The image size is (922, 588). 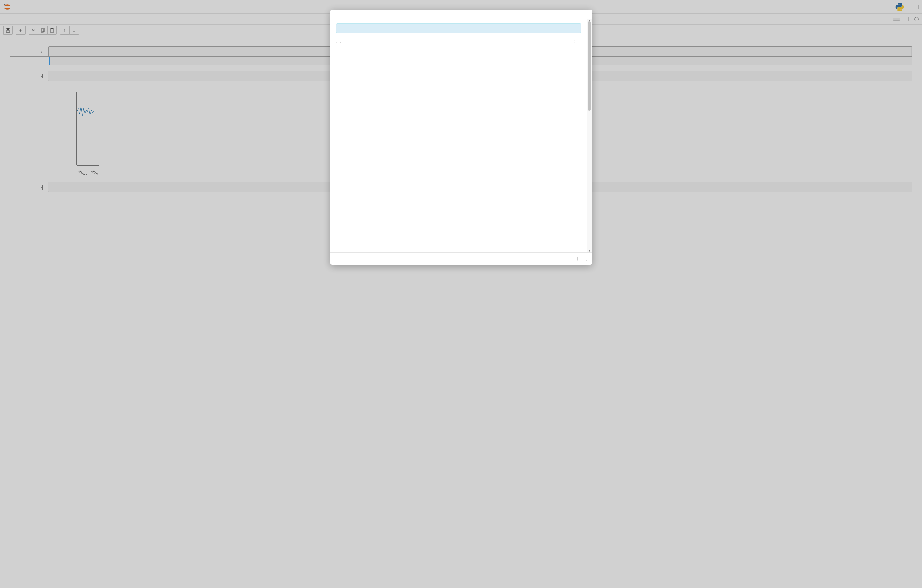 What do you see at coordinates (461, 21) in the screenshot?
I see `scroll-up-icon: ▴` at bounding box center [461, 21].